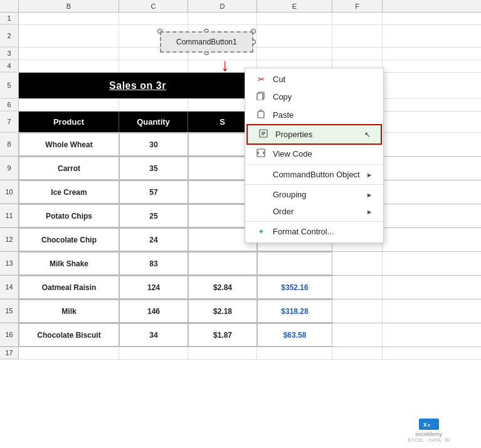 This screenshot has width=481, height=448. Describe the element at coordinates (357, 287) in the screenshot. I see `cell-f14` at that location.